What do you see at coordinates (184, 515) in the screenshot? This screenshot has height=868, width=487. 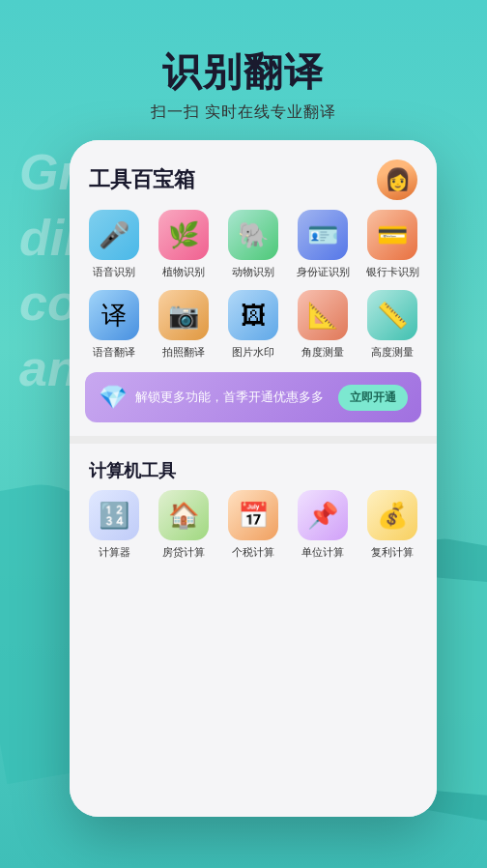 I see `calc-icon-loan: 🏠` at bounding box center [184, 515].